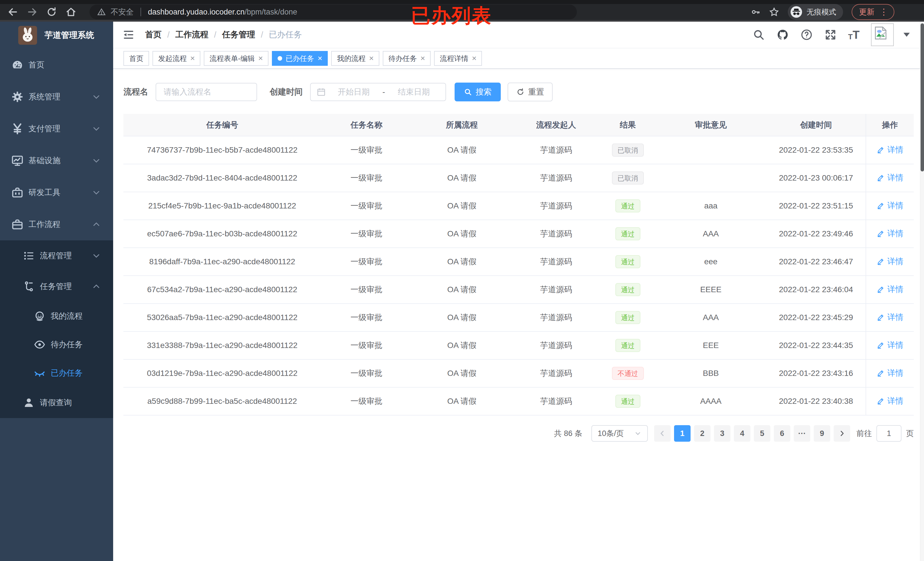  What do you see at coordinates (96, 129) in the screenshot?
I see `chevron-down-icon` at bounding box center [96, 129].